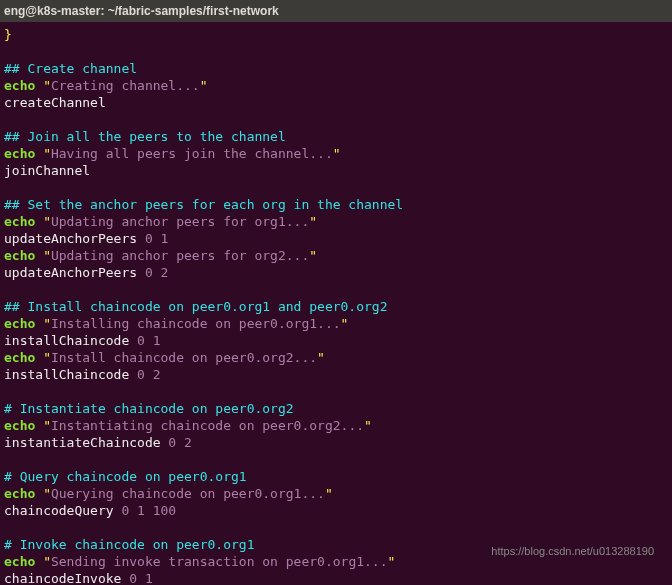 Image resolution: width=672 pixels, height=585 pixels. I want to click on cmd-chaincode-invoke: chaincodeInvoke, so click(62, 578).